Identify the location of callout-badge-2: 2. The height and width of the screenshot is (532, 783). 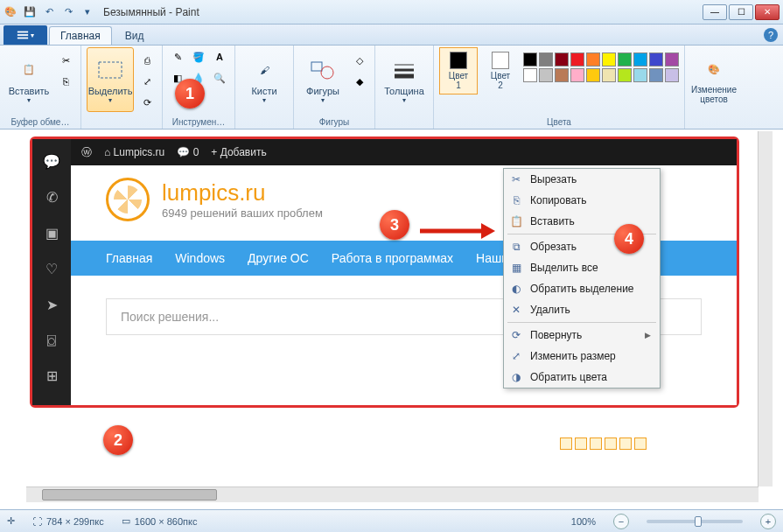
(118, 440).